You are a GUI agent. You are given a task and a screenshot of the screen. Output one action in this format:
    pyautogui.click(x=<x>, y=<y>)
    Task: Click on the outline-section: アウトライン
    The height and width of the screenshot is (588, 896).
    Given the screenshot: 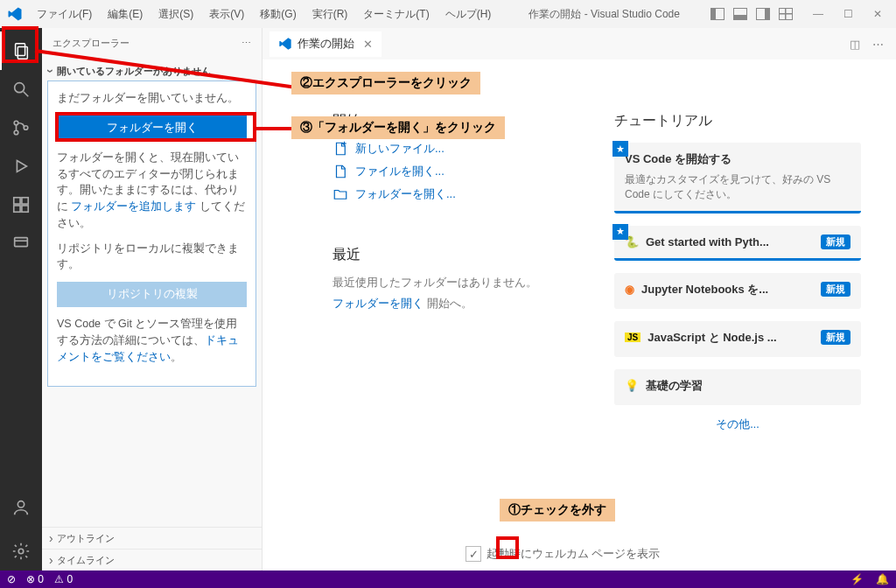 What is the action you would take?
    pyautogui.click(x=152, y=537)
    